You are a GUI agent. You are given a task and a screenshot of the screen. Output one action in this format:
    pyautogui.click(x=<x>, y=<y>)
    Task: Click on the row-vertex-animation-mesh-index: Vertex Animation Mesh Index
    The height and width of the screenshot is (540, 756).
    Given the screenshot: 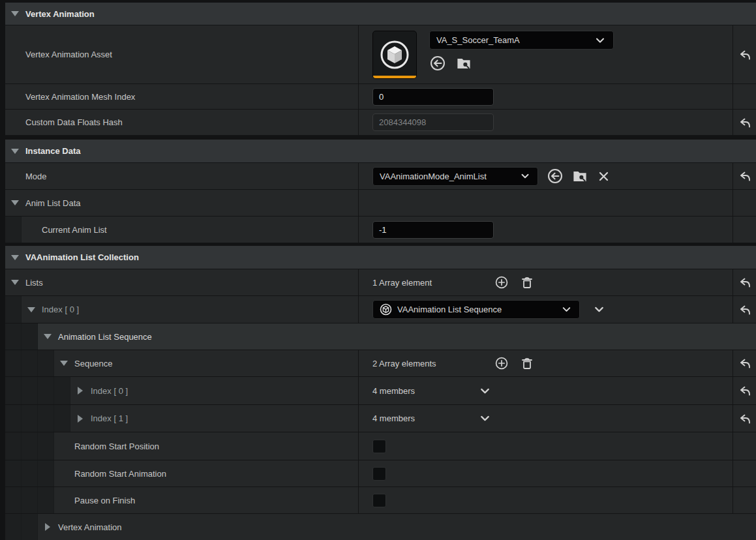 What is the action you would take?
    pyautogui.click(x=381, y=97)
    